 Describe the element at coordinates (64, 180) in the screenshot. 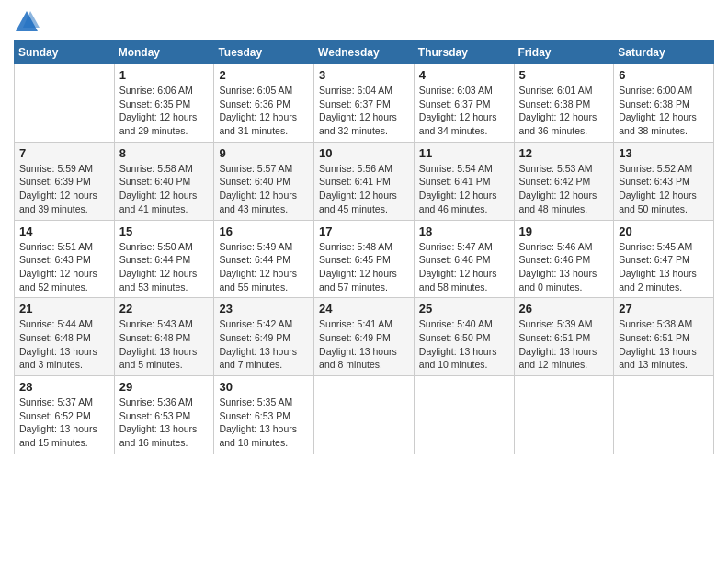

I see `calendar-day-cell: 7Sunrise: 5:59 AM Sunset: 6:39 PM Daylig…` at that location.